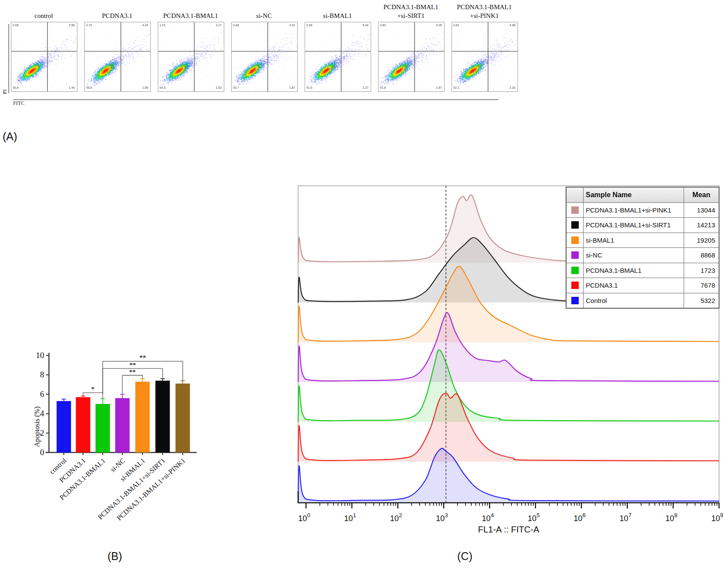 The width and height of the screenshot is (723, 588). Describe the element at coordinates (533, 518) in the screenshot. I see `svg-text: 105` at that location.